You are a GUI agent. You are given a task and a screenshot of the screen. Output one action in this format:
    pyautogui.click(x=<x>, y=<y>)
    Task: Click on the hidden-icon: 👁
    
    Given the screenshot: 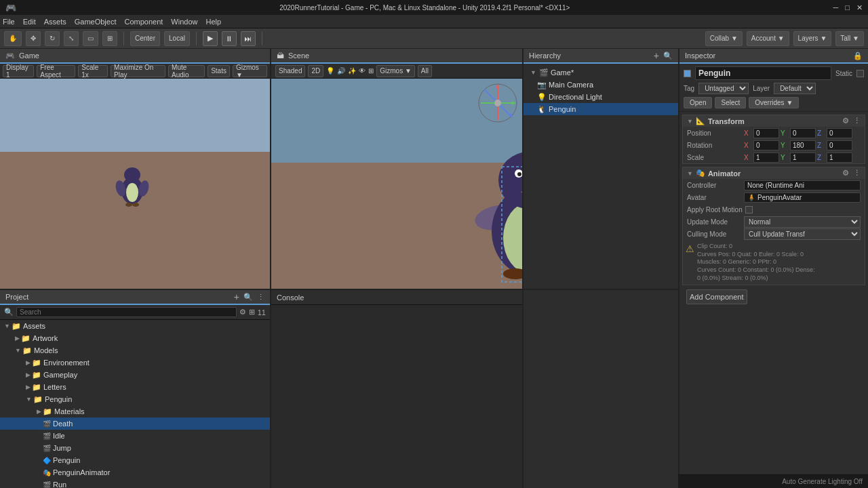 What is the action you would take?
    pyautogui.click(x=362, y=70)
    